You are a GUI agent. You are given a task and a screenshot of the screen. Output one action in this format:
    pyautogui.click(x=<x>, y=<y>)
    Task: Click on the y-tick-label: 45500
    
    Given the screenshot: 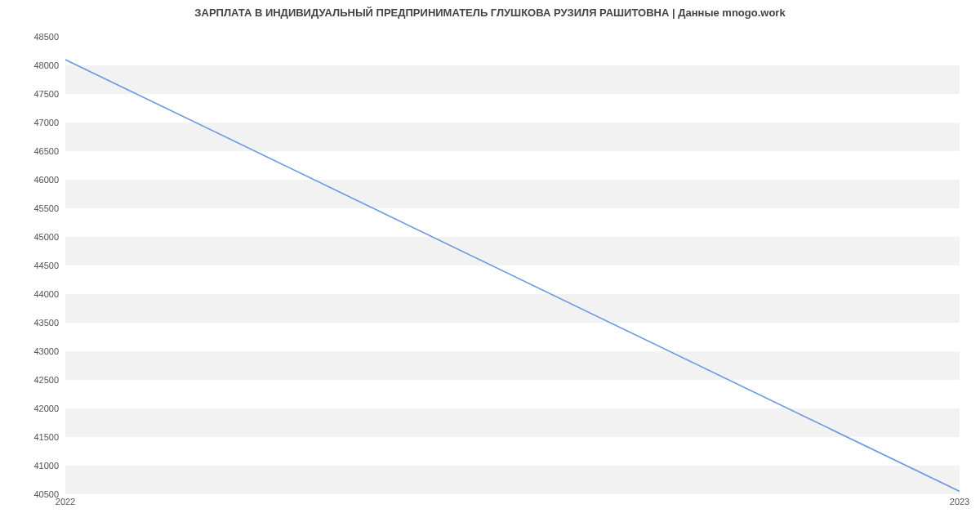 What is the action you would take?
    pyautogui.click(x=33, y=208)
    